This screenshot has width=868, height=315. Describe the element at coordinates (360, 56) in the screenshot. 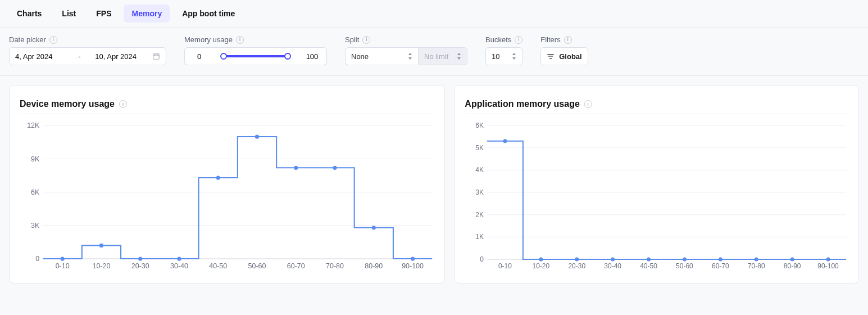

I see `split-value: None` at that location.